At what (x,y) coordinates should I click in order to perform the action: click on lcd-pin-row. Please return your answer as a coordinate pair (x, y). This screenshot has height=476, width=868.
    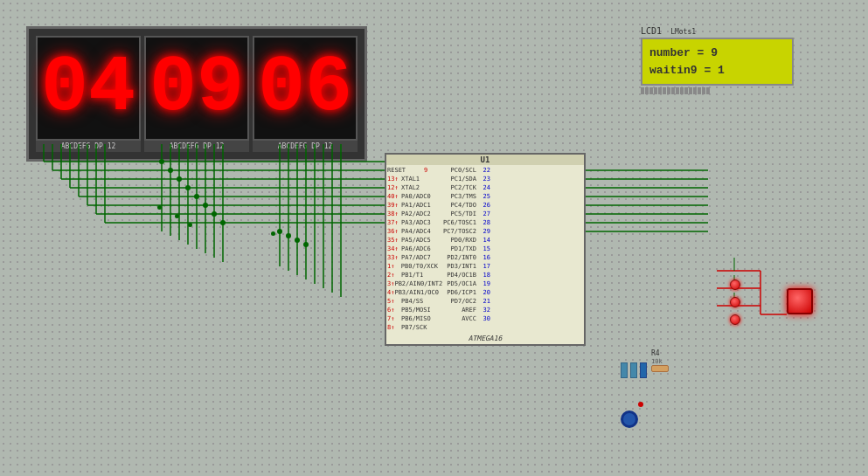
    Looking at the image, I should click on (717, 91).